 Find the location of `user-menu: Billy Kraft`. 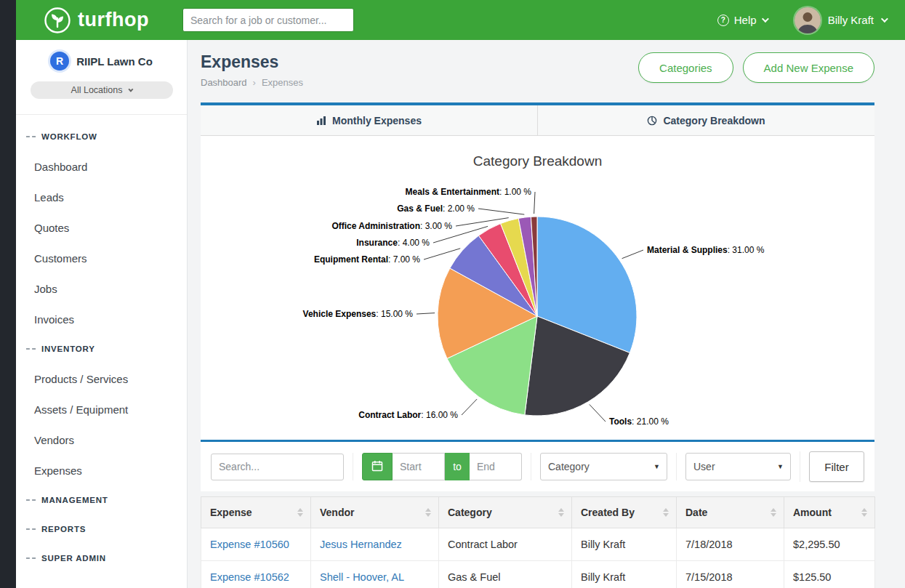

user-menu: Billy Kraft is located at coordinates (840, 20).